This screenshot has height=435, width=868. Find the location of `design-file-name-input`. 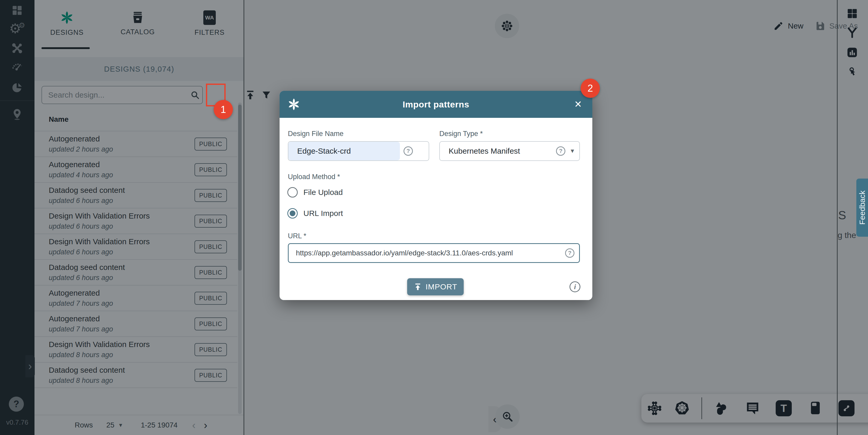

design-file-name-input is located at coordinates (344, 151).